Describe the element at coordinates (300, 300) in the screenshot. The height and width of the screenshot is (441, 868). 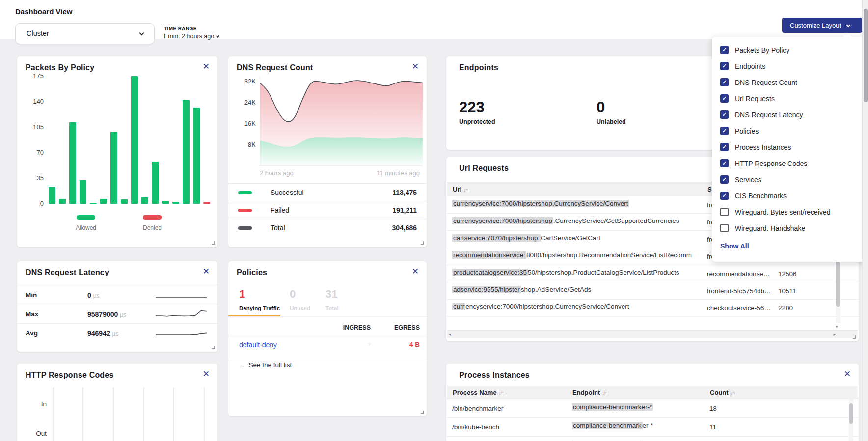
I see `policy-tab-unused: 0Unused` at that location.